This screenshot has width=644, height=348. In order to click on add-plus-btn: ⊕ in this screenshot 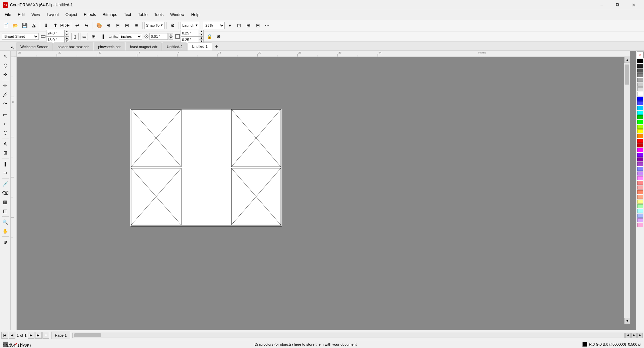, I will do `click(5, 242)`.